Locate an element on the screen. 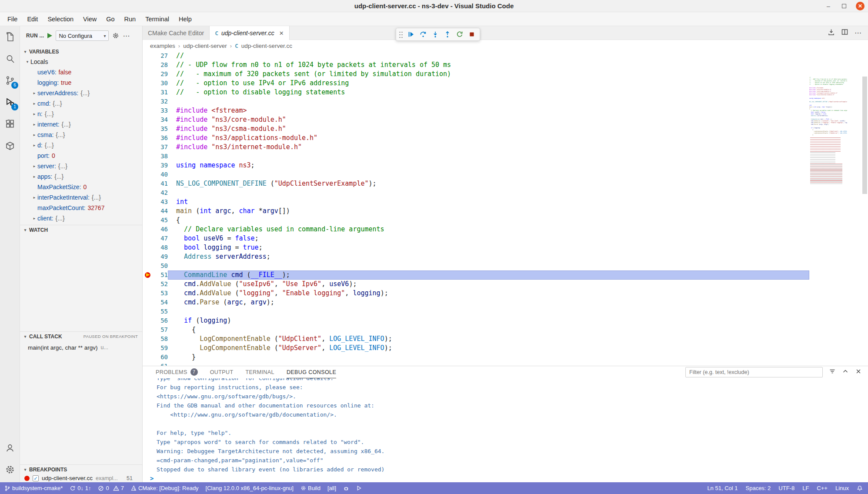 The height and width of the screenshot is (494, 868). code-line-text: using namespace ns3; is located at coordinates (489, 165).